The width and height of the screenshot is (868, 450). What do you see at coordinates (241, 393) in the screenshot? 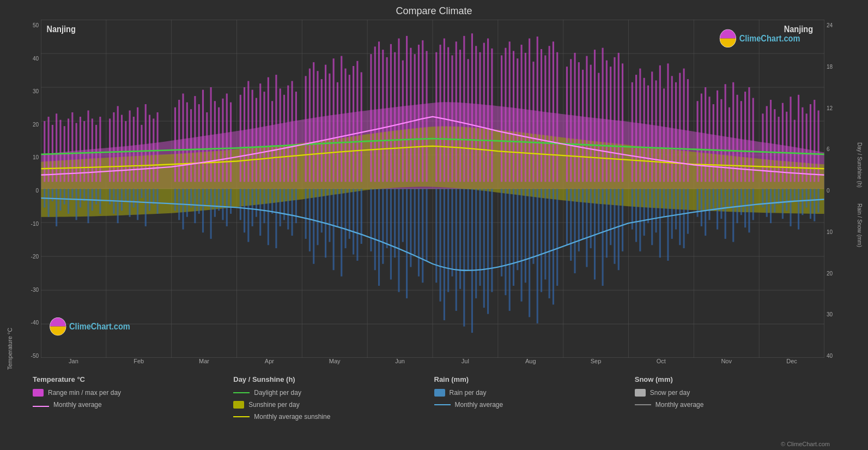
I see `daylight-line` at bounding box center [241, 393].